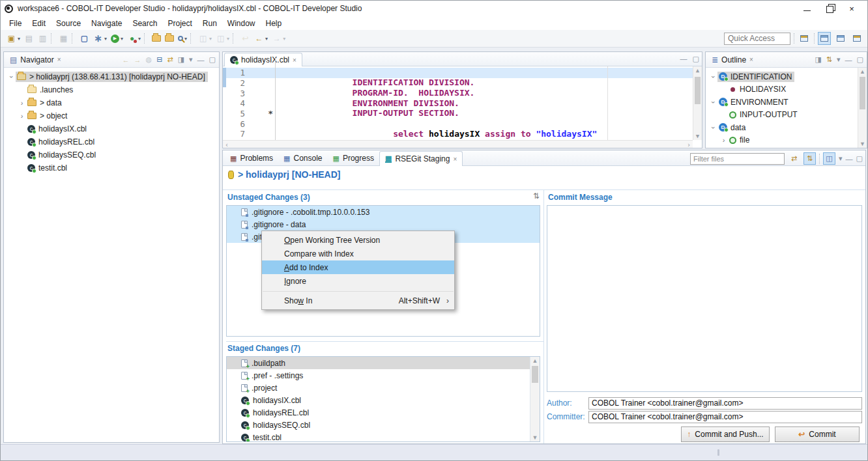  Describe the element at coordinates (261, 38) in the screenshot. I see `back-button: ▾` at that location.